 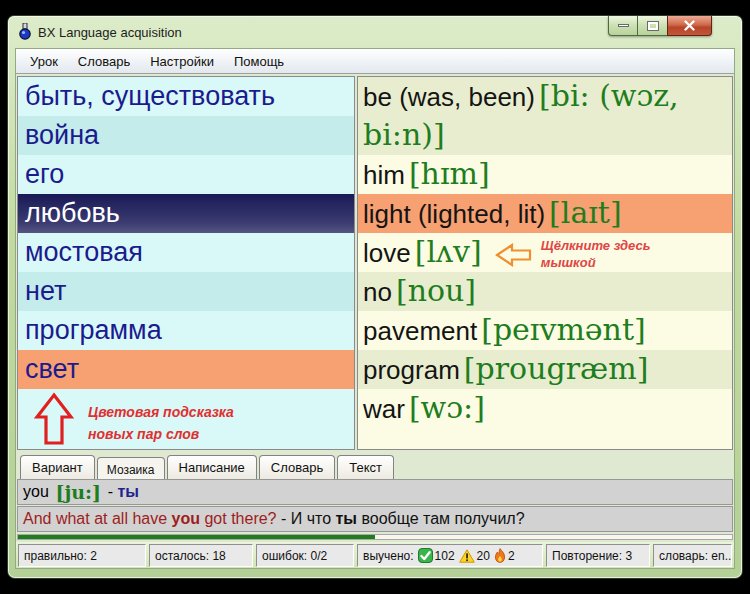 What do you see at coordinates (308, 519) in the screenshot?
I see `sentence-russian: - И что` at bounding box center [308, 519].